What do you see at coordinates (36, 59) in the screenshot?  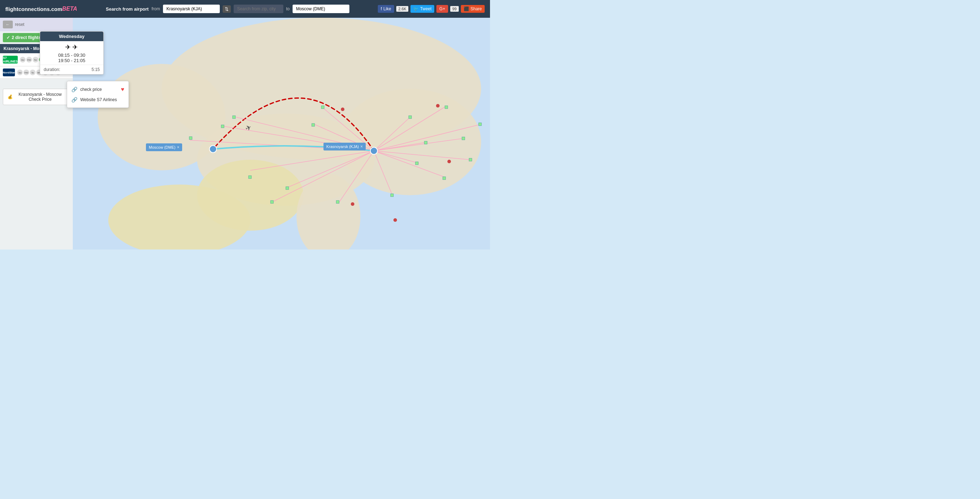 I see `day-tu: tu` at bounding box center [36, 59].